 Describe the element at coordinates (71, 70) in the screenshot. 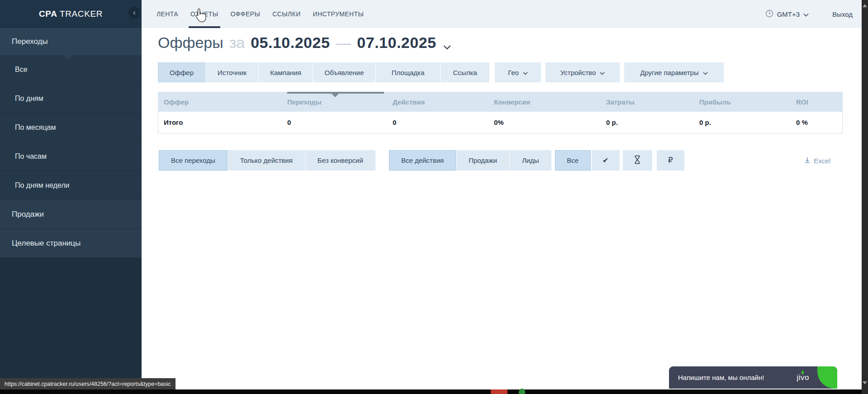

I see `sidebar-item-vse: Все` at that location.